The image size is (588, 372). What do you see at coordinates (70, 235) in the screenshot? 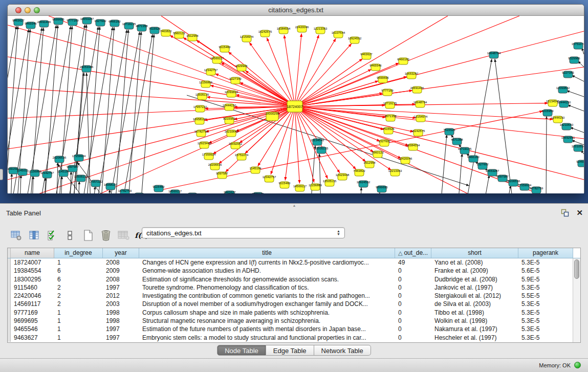
I see `merge-rows-icon` at bounding box center [70, 235].